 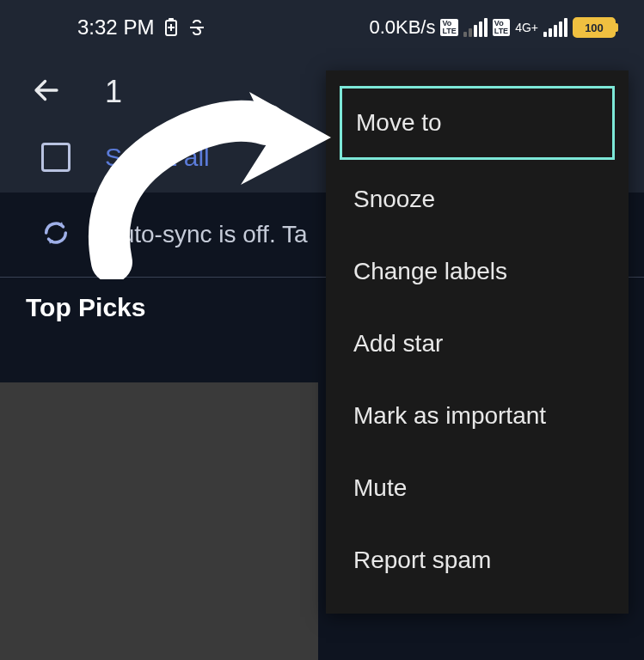 What do you see at coordinates (402, 28) in the screenshot?
I see `data-rate: 0.0KB/s` at bounding box center [402, 28].